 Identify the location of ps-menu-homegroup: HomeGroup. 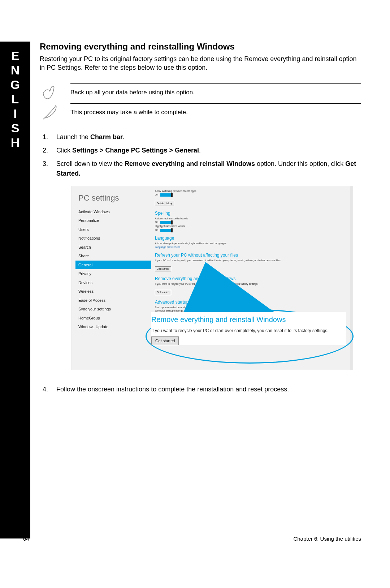
(113, 318).